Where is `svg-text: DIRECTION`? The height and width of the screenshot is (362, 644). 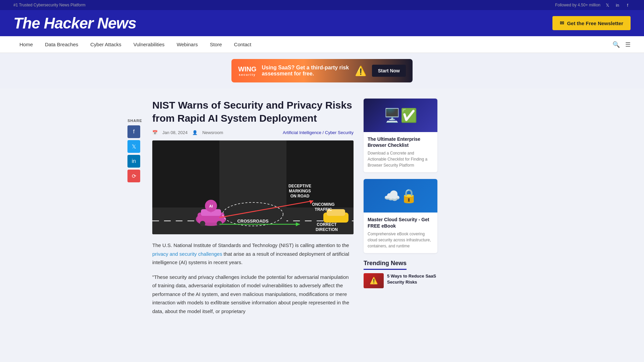 svg-text: DIRECTION is located at coordinates (327, 230).